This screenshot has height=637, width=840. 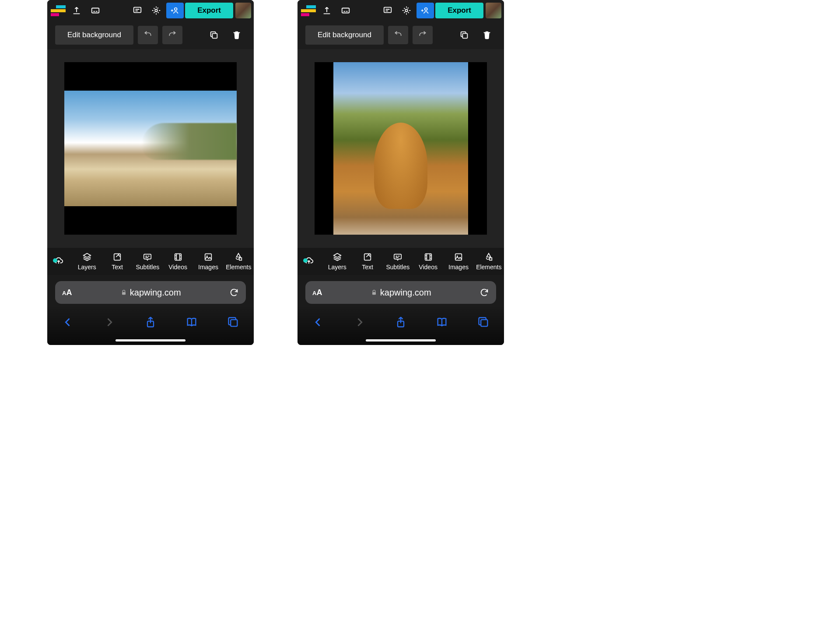 I want to click on gear-icon, so click(x=156, y=11).